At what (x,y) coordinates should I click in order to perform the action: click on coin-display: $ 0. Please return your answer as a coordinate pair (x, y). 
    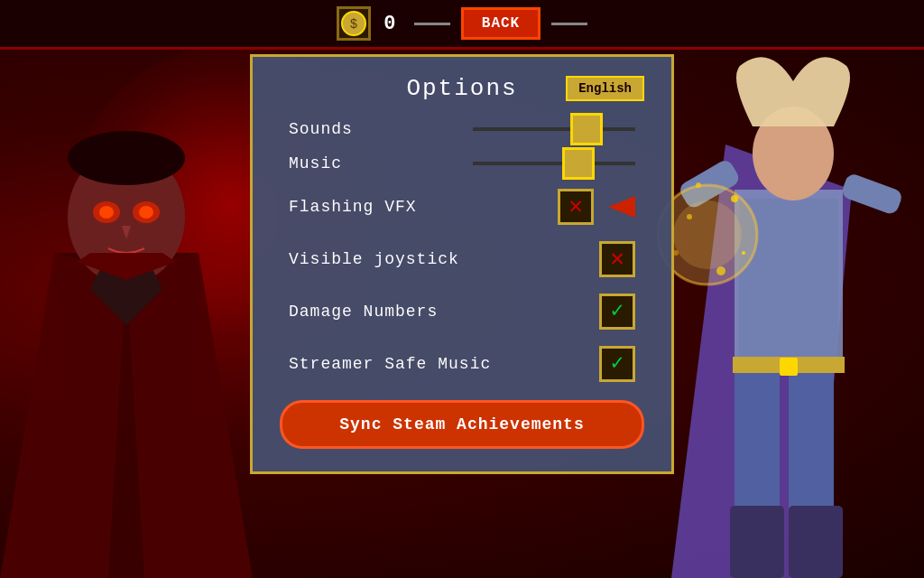
    Looking at the image, I should click on (370, 23).